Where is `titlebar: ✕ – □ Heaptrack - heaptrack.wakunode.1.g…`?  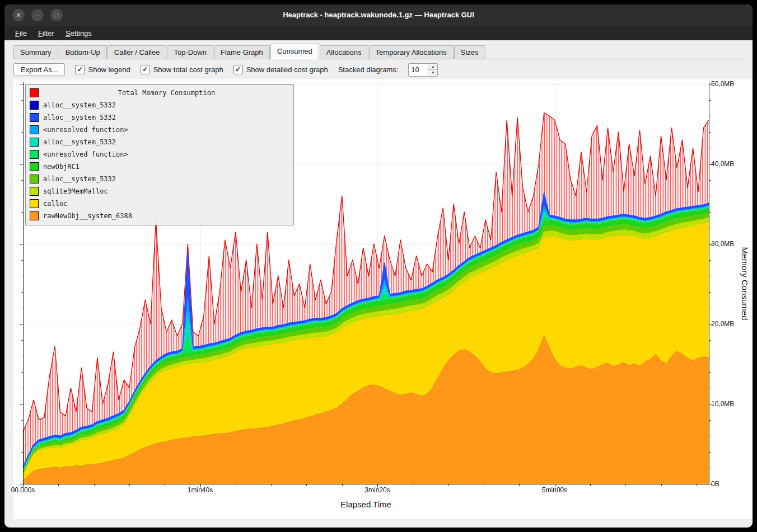 titlebar: ✕ – □ Heaptrack - heaptrack.wakunode.1.g… is located at coordinates (378, 15).